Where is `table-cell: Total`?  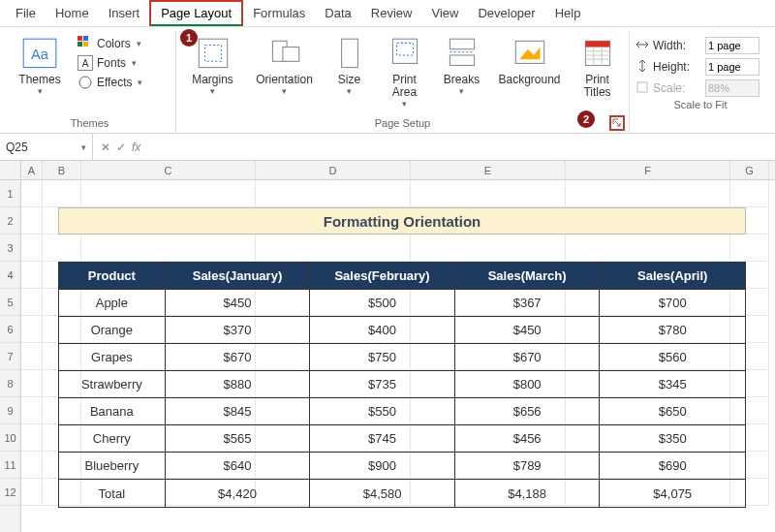 table-cell: Total is located at coordinates (112, 493).